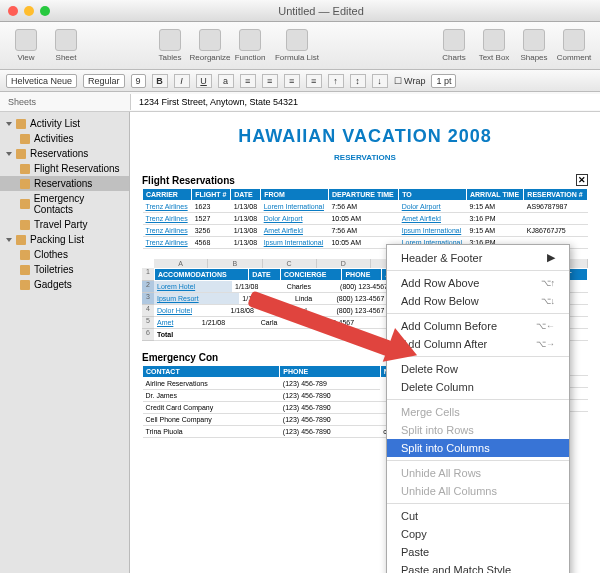 The height and width of the screenshot is (573, 600). I want to click on align-right-button: ≡, so click(292, 81).